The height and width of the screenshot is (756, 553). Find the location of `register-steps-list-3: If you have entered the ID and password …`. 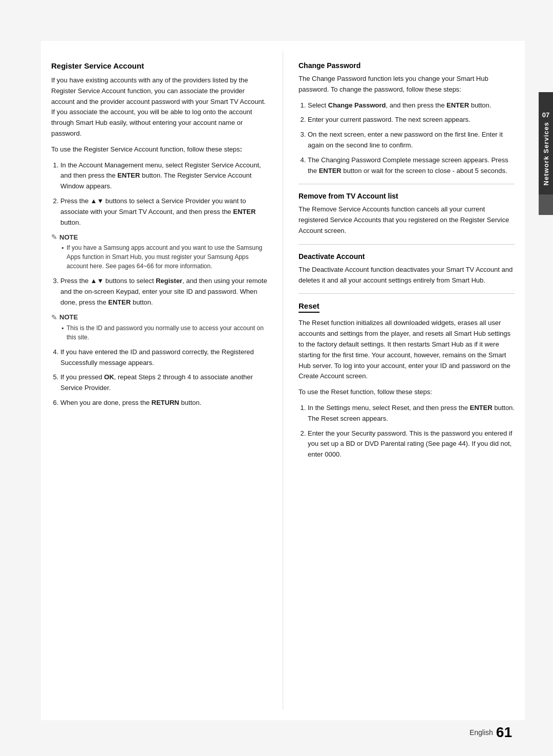

register-steps-list-3: If you have entered the ID and password … is located at coordinates (159, 378).